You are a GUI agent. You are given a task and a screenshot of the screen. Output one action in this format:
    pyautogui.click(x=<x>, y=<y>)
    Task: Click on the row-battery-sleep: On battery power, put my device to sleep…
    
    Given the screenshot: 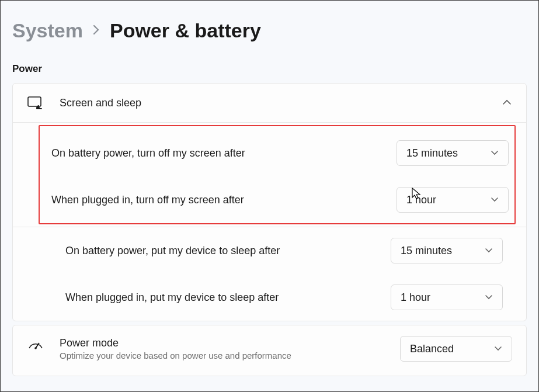 What is the action you would take?
    pyautogui.click(x=270, y=251)
    